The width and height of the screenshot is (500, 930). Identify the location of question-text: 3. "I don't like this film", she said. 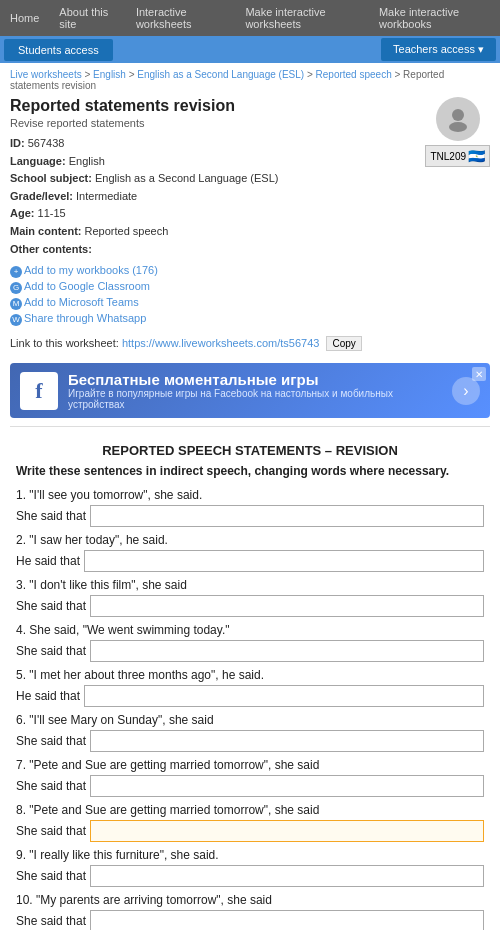
(250, 585).